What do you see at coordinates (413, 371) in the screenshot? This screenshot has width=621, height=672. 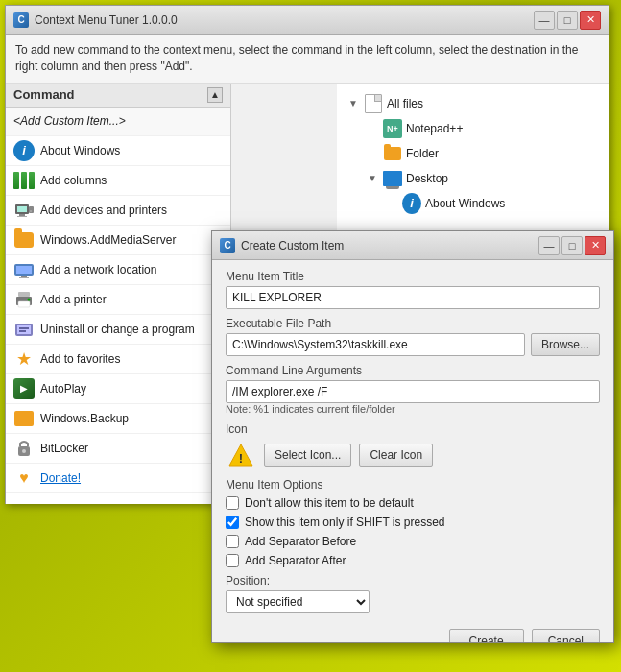 I see `command-args-label: Command Line Arguments` at bounding box center [413, 371].